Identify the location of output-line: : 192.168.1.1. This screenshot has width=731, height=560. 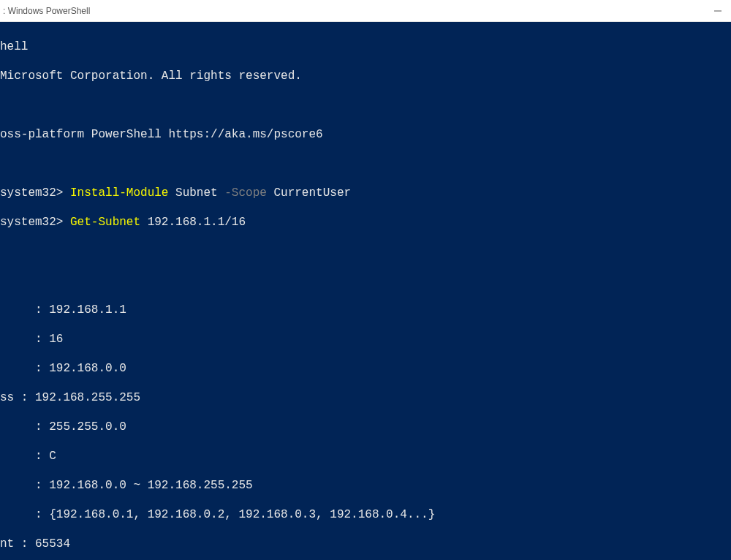
(366, 310).